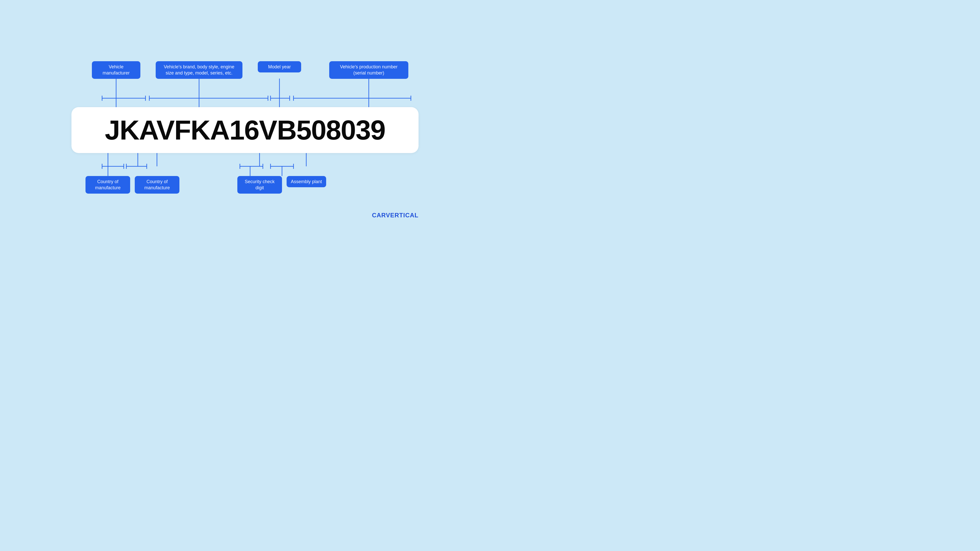 This screenshot has height=551, width=980. What do you see at coordinates (157, 185) in the screenshot?
I see `label-country-2: Country of manufacture` at bounding box center [157, 185].